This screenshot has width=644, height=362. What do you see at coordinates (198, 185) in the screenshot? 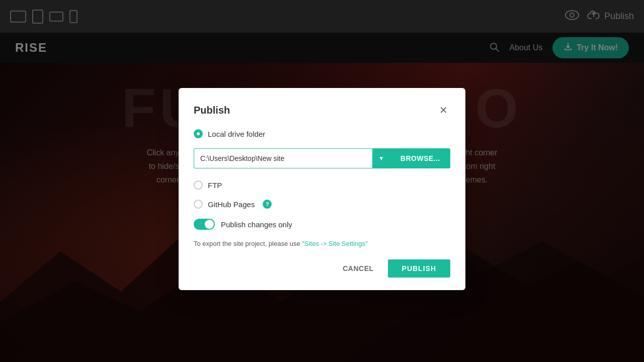
I see `ftp-radio` at bounding box center [198, 185].